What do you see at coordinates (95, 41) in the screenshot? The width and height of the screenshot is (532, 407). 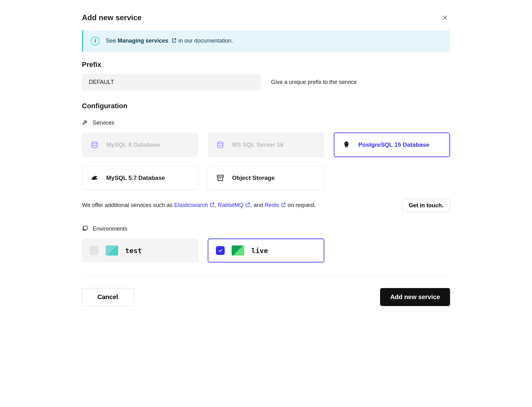 I see `info-icon: i` at bounding box center [95, 41].